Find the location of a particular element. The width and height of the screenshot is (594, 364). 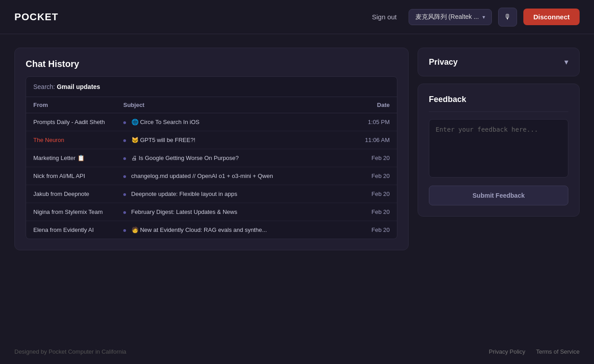

cell-subject: 🖨 Is Google Getting Worse On Purpose? is located at coordinates (230, 158).